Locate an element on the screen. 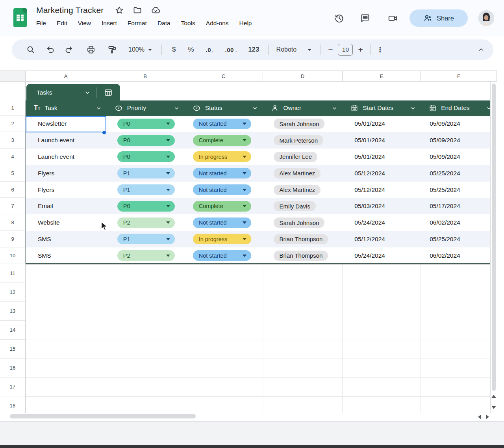  percent-format-icon: % is located at coordinates (191, 50).